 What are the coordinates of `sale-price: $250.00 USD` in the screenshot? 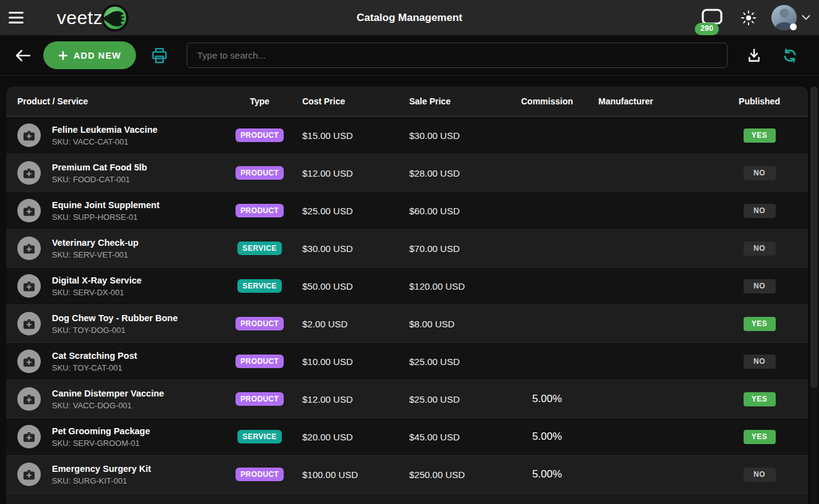 It's located at (452, 474).